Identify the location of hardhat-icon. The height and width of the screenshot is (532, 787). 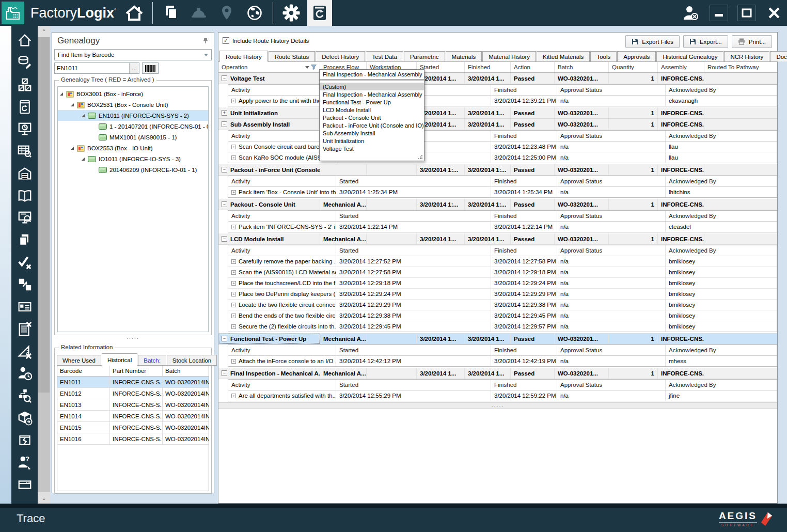
(199, 13).